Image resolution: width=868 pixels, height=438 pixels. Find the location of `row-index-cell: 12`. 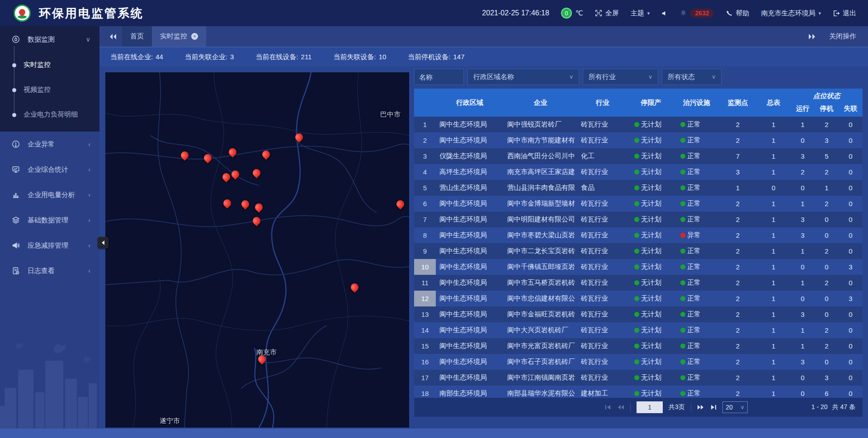

row-index-cell: 12 is located at coordinates (425, 298).